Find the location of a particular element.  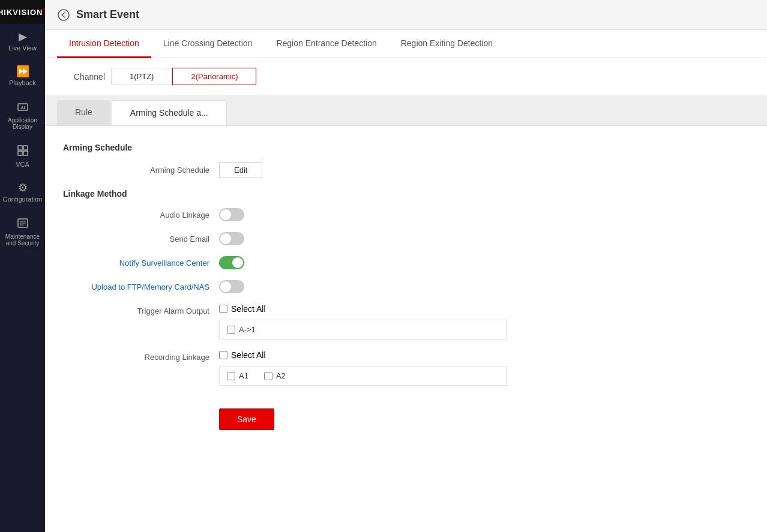

recording-linkage-label: Recording Linkage is located at coordinates (141, 356).